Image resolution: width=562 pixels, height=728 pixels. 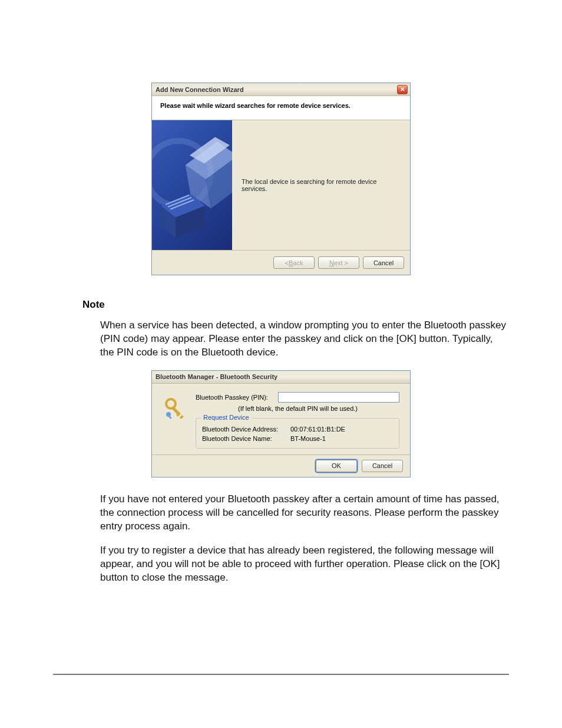 I want to click on cancel-button: Cancel, so click(x=384, y=263).